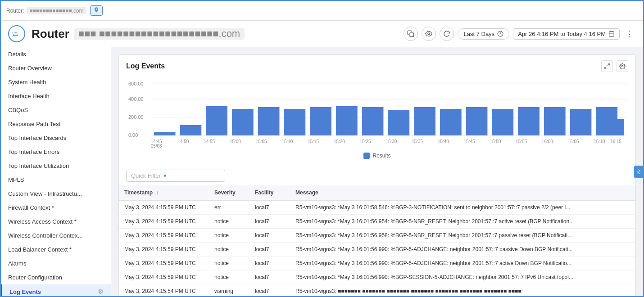 This screenshot has width=644, height=297. I want to click on router-icon, so click(17, 34).